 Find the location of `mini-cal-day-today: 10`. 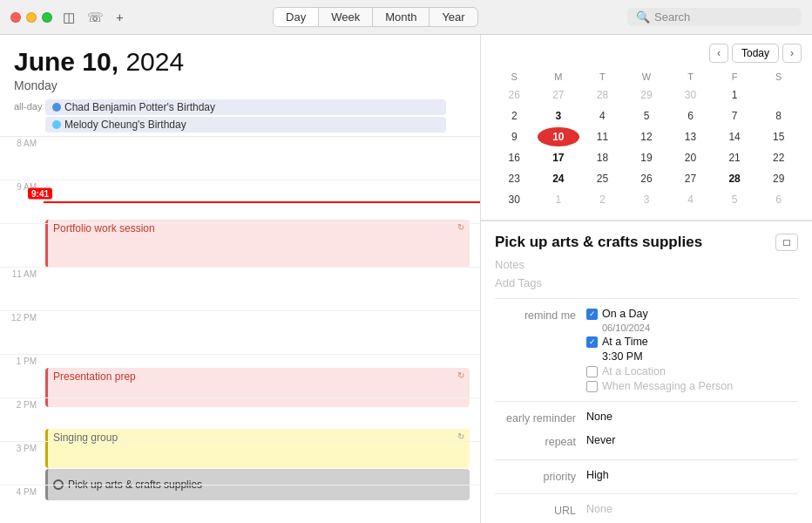

mini-cal-day-today: 10 is located at coordinates (559, 137).